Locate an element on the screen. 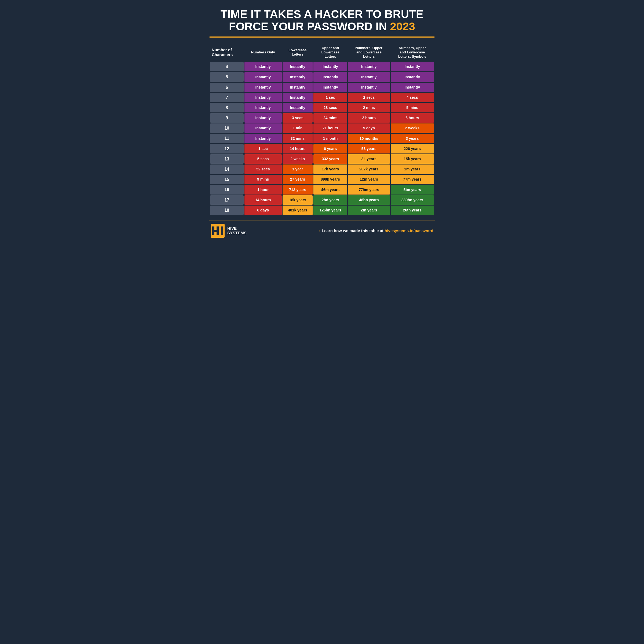 The width and height of the screenshot is (644, 644). col-header-5: Numbers, Upperand LowercaseLetters, Symb… is located at coordinates (412, 52).